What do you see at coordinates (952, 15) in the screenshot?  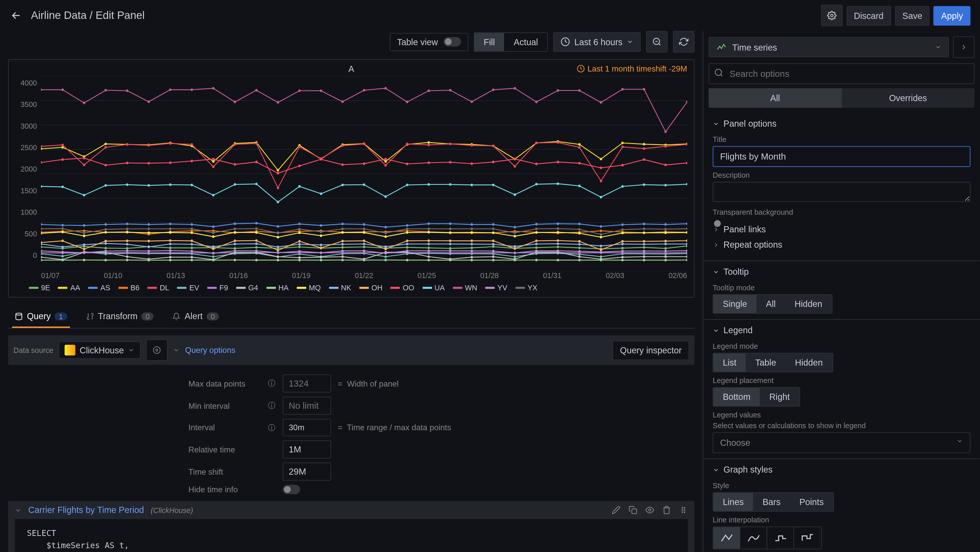 I see `apply-button: Apply` at bounding box center [952, 15].